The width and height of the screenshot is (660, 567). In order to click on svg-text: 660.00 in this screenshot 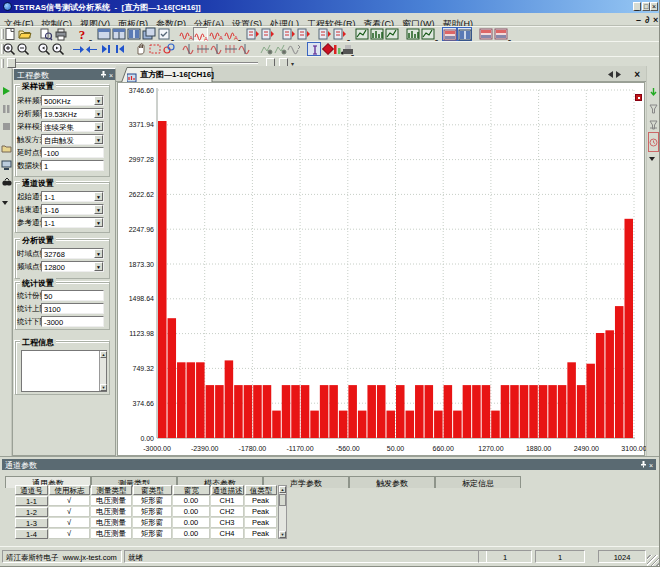, I will do `click(443, 448)`.